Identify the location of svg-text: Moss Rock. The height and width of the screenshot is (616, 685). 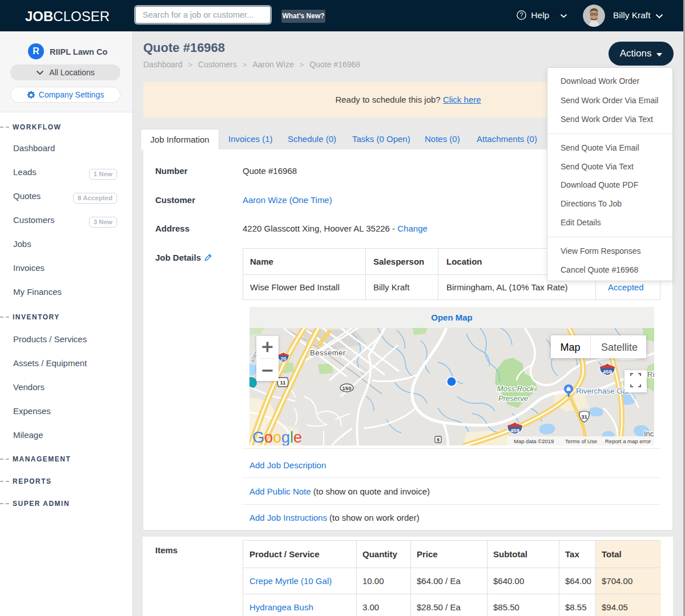
(516, 389).